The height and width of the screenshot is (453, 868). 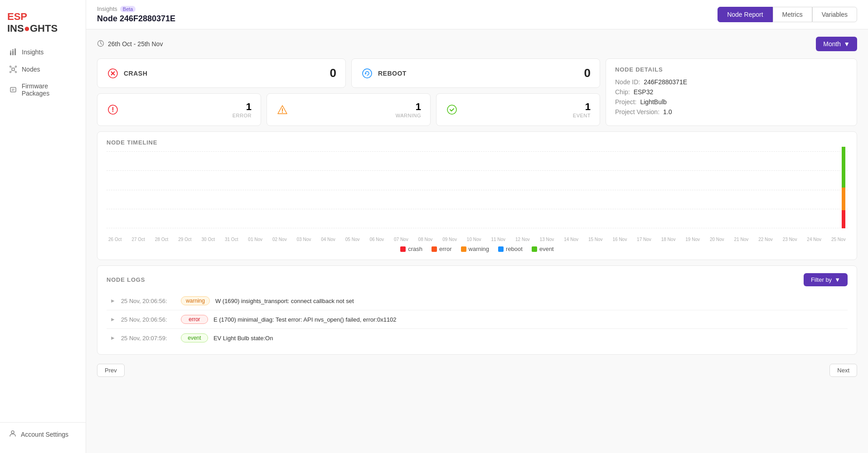 What do you see at coordinates (477, 14) in the screenshot?
I see `top-header: Insights Beta Node 246F2880371E Node Rep…` at bounding box center [477, 14].